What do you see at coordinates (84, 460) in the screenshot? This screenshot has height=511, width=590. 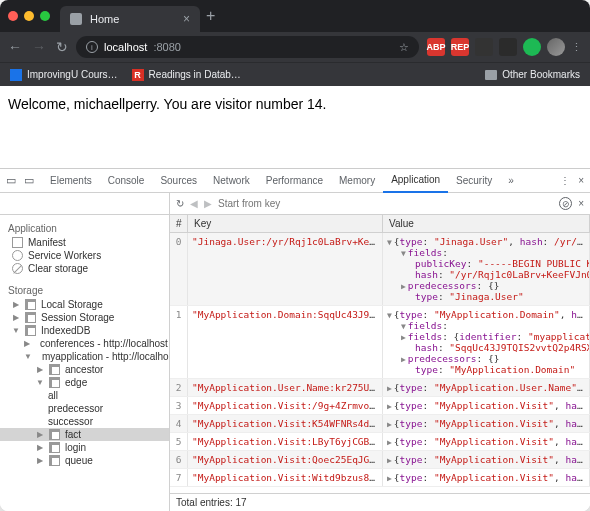 I see `sidebar-item-store-queue: ▶queue` at bounding box center [84, 460].